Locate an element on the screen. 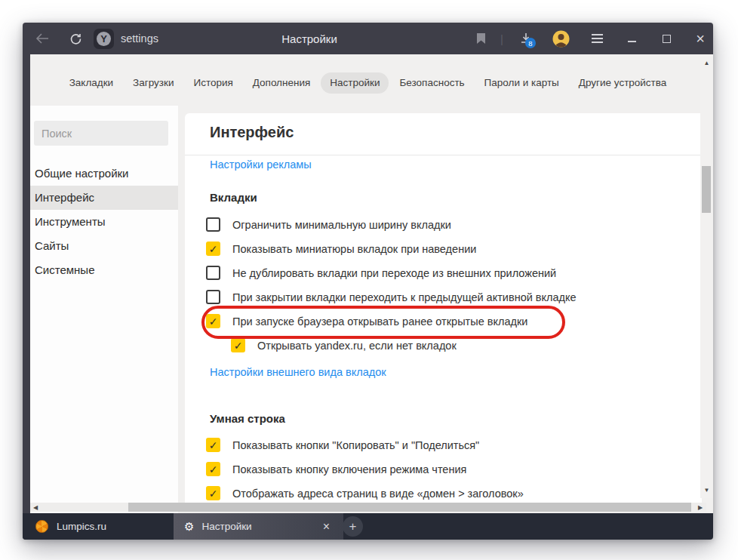 The width and height of the screenshot is (738, 560). section-heading: Интерфейс is located at coordinates (252, 133).